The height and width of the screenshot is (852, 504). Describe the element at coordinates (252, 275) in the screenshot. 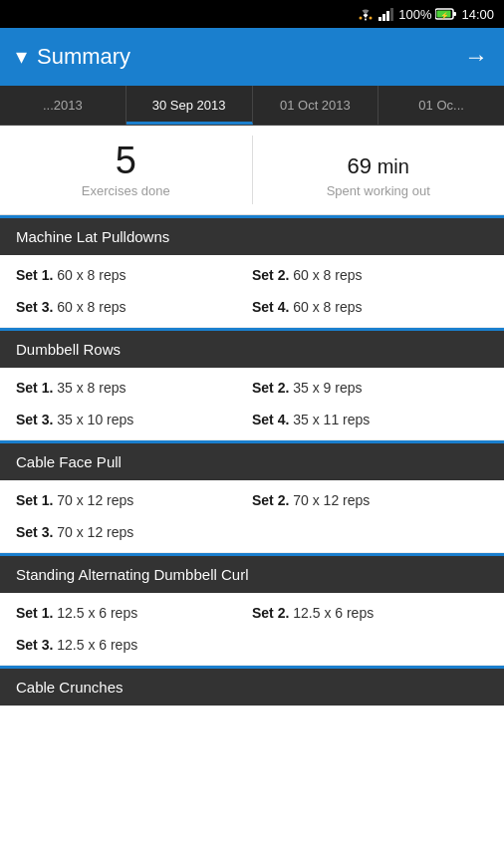

I see `table-row: Set 1. 60 x 8 reps Set 2. 60 x 8 reps` at that location.